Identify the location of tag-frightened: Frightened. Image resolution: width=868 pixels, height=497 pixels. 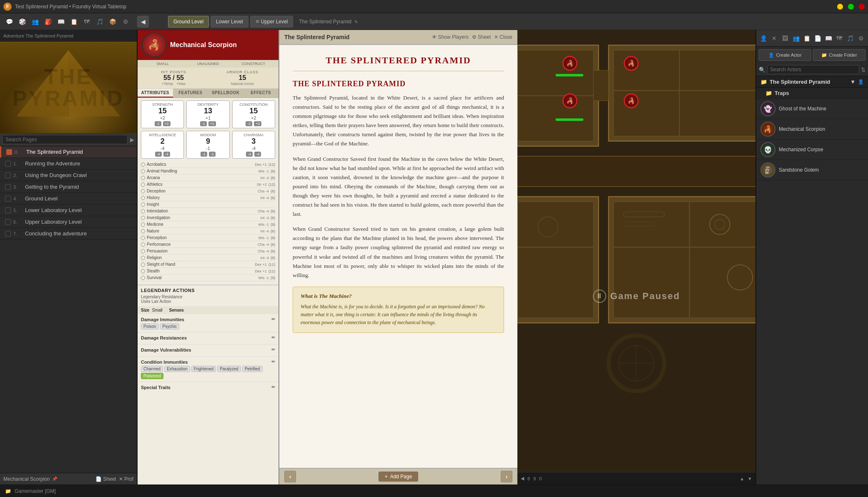
(204, 369).